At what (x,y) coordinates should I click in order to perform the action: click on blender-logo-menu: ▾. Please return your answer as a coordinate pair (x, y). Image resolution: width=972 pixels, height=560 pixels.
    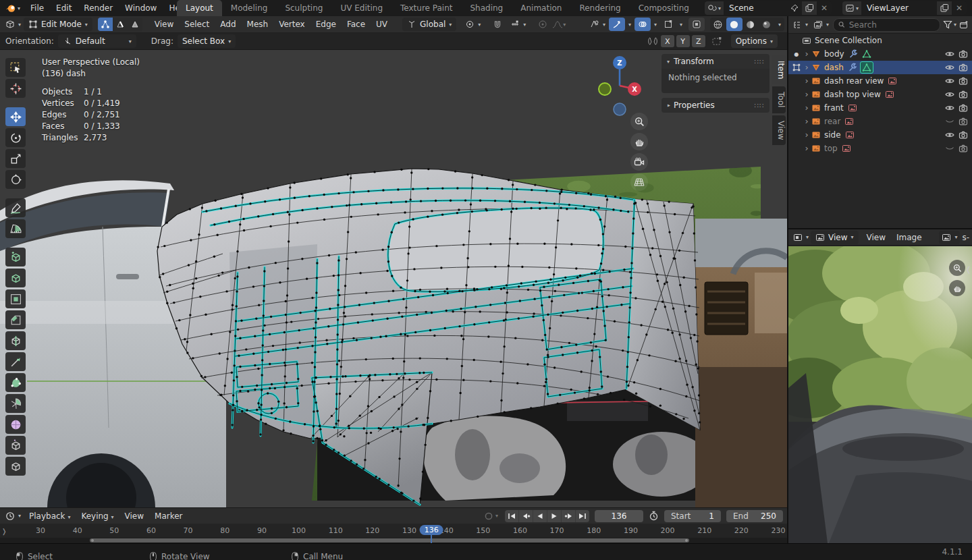
    Looking at the image, I should click on (12, 8).